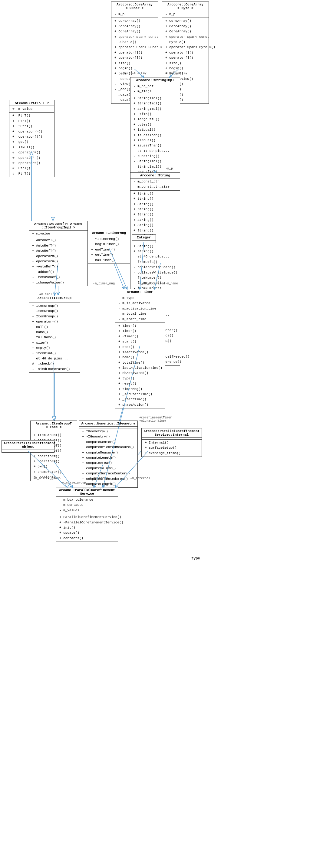 Image resolution: width=333 pixels, height=868 pixels. Describe the element at coordinates (155, 89) in the screenshot. I see `stringimpl-fields: - m_nb_ref - m_flags` at that location.